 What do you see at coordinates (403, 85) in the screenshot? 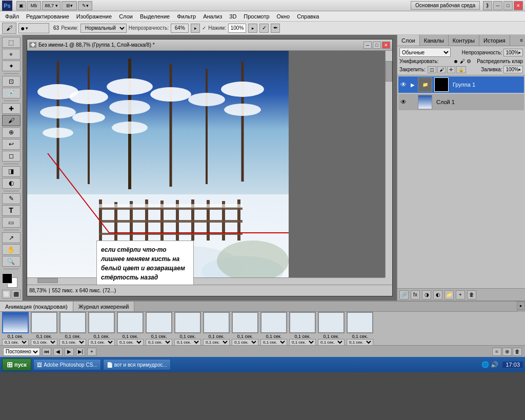
I see `layer-eye-group1: 👁` at bounding box center [403, 85].